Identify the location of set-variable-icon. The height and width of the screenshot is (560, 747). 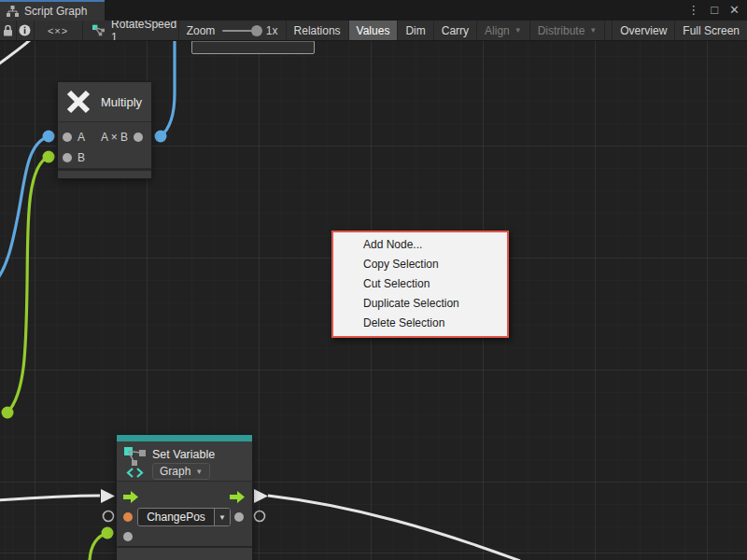
(136, 462).